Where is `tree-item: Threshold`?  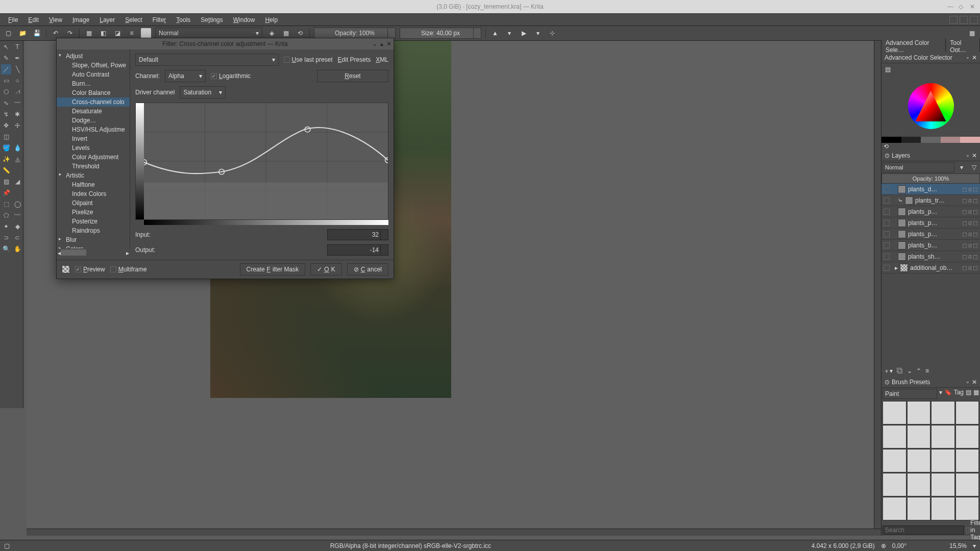
tree-item: Threshold is located at coordinates (93, 166).